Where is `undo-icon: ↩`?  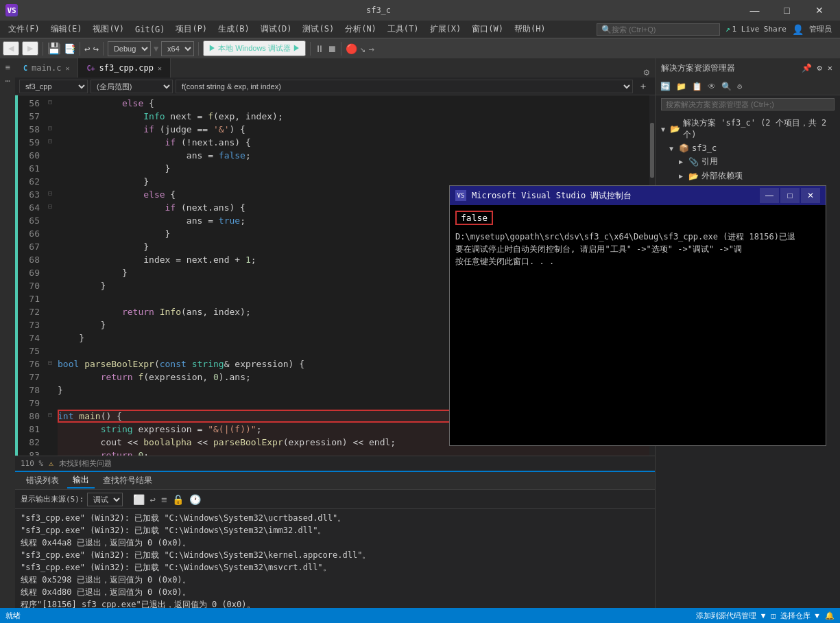 undo-icon: ↩ is located at coordinates (87, 49).